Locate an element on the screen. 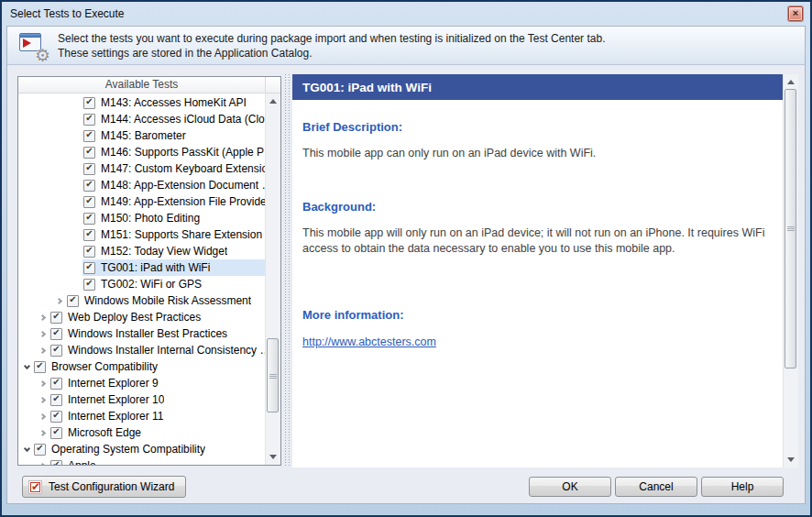 The width and height of the screenshot is (812, 517). tree-item-label: M149: App-Extension File Provider is located at coordinates (183, 202).